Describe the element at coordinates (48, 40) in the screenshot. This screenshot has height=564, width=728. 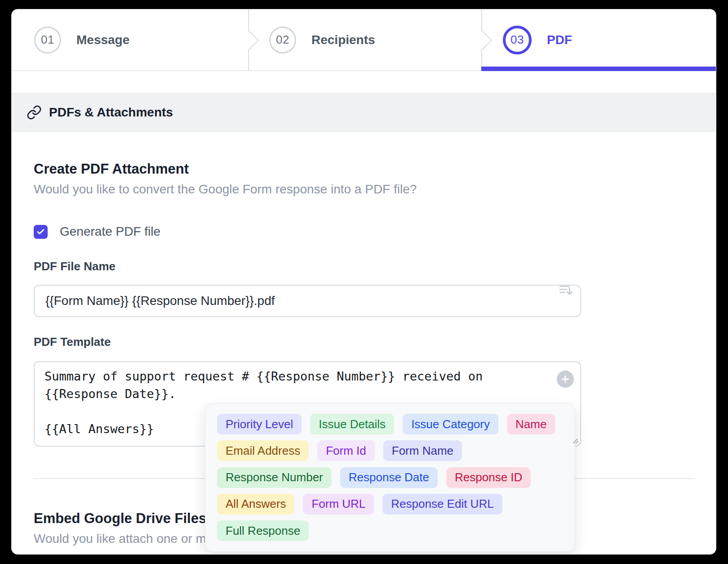
I see `step-number-badge: 01` at that location.